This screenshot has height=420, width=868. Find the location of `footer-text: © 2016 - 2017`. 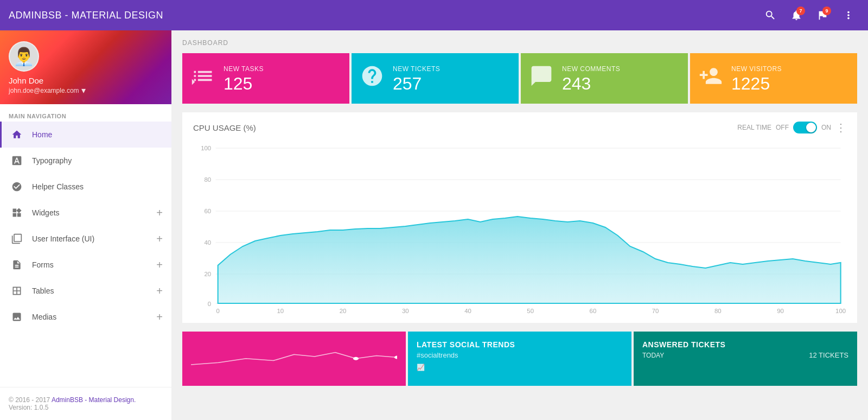

footer-text: © 2016 - 2017 is located at coordinates (30, 400).